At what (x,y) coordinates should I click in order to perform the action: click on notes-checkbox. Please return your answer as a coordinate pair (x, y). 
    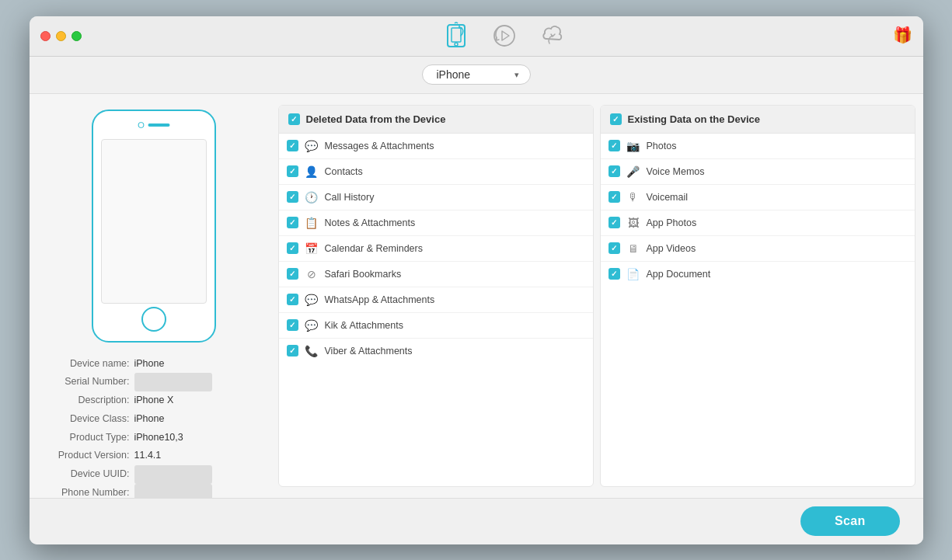
    Looking at the image, I should click on (292, 222).